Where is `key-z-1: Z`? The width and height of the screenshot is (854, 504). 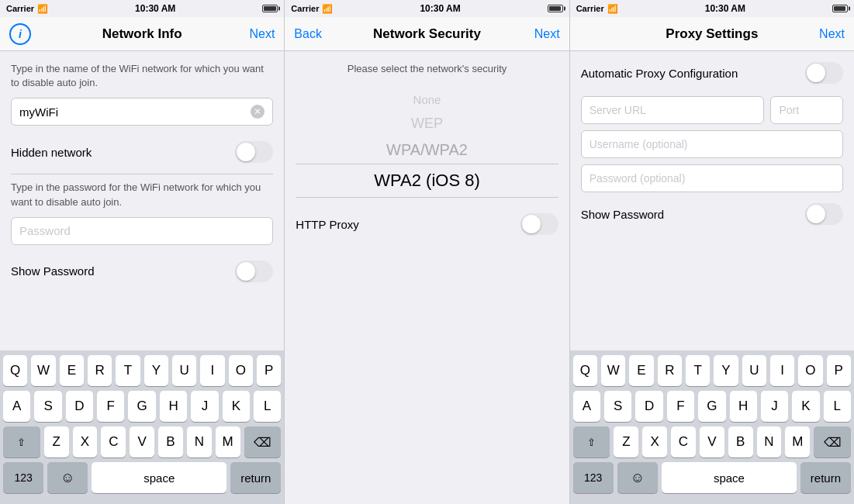
key-z-1: Z is located at coordinates (57, 442).